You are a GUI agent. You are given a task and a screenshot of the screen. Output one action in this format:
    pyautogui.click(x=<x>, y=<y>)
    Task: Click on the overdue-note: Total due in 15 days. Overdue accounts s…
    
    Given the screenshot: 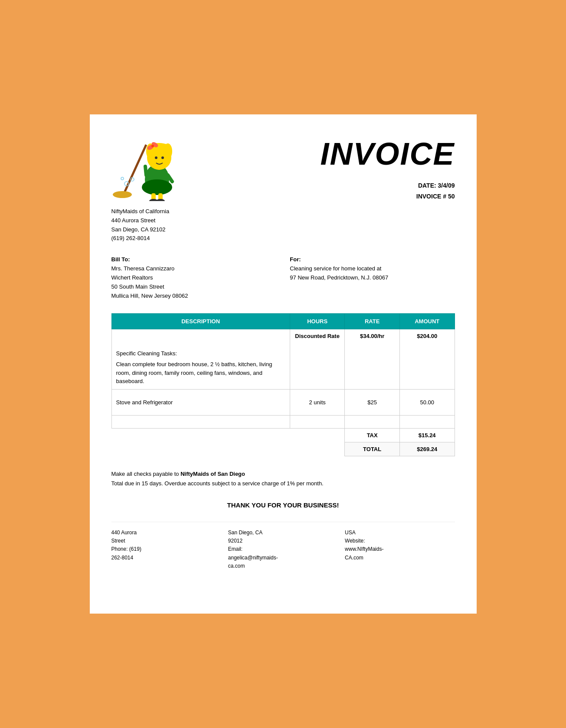 What is the action you would take?
    pyautogui.click(x=283, y=484)
    